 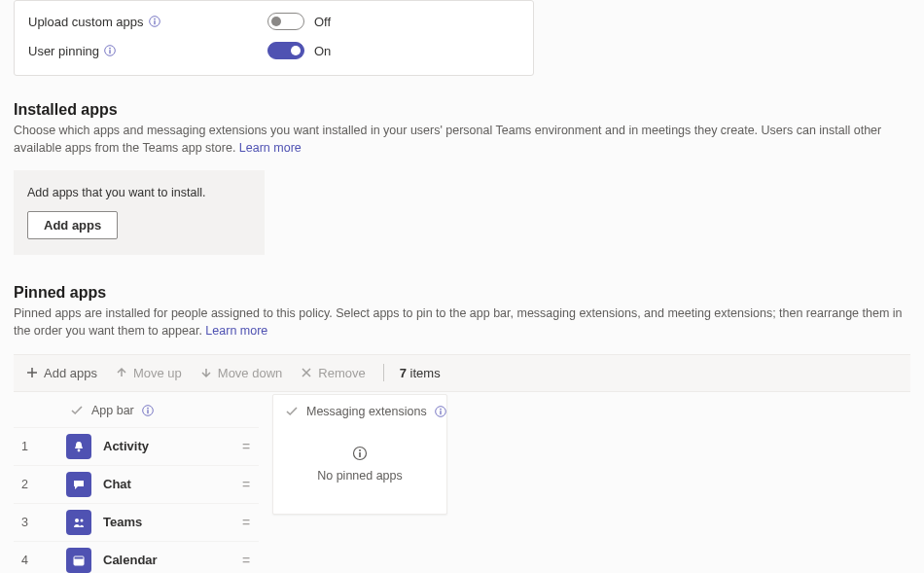 I want to click on plus-icon, so click(x=32, y=373).